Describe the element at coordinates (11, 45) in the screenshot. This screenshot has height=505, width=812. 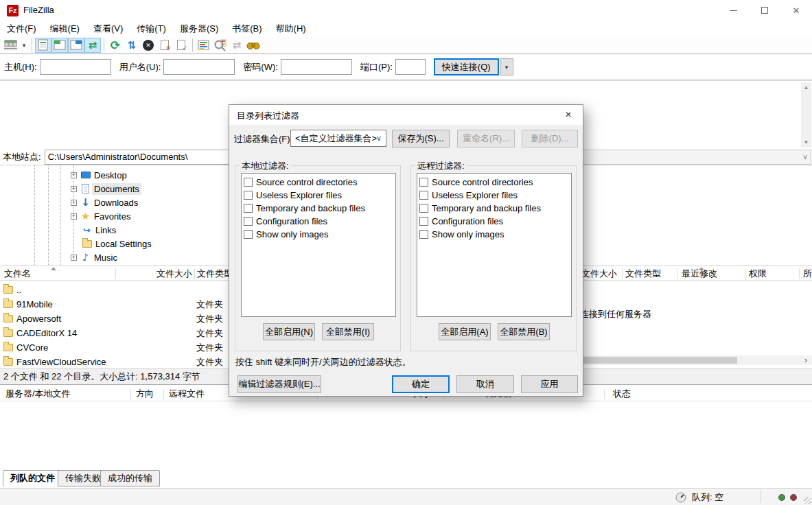
I see `site-manager-button` at that location.